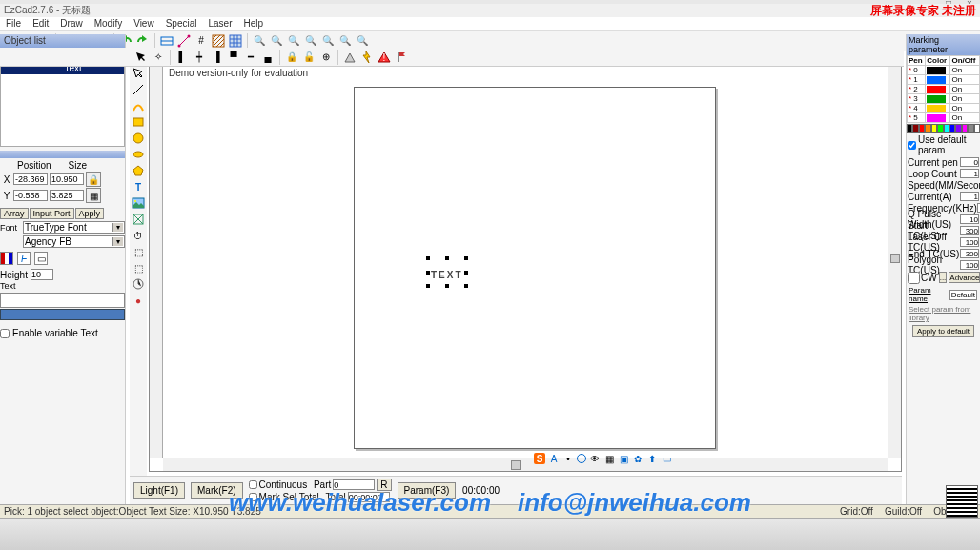  I want to click on text-tool-icon: T, so click(138, 187).